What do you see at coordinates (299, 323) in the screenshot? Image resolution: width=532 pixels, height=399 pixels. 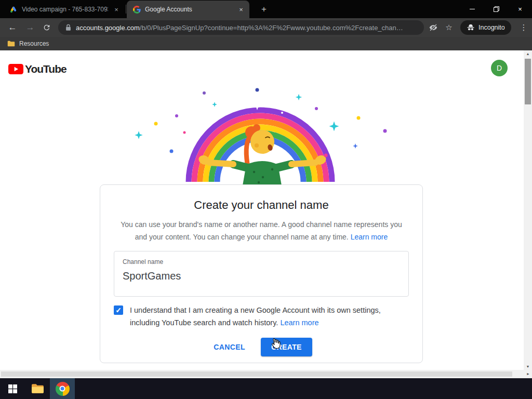 I see `consent-learn-more-link: Learn more` at bounding box center [299, 323].